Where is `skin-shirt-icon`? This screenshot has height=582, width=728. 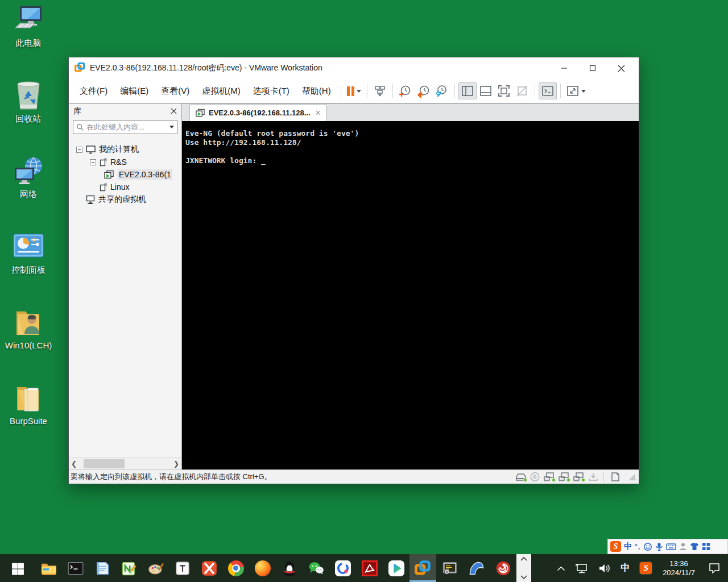 skin-shirt-icon is located at coordinates (694, 547).